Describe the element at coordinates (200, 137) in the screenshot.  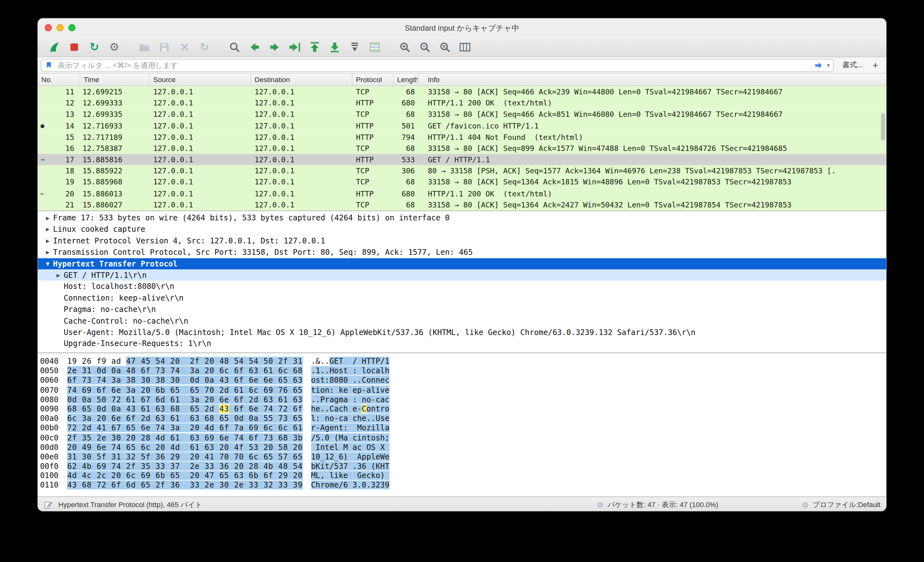
I see `cell-source: 127.0.0.1` at that location.